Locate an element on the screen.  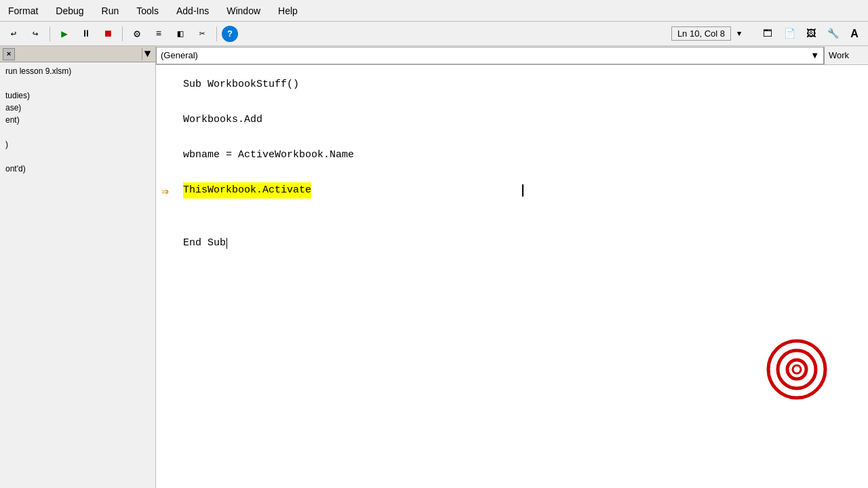
pause-button: ⏸ is located at coordinates (86, 34).